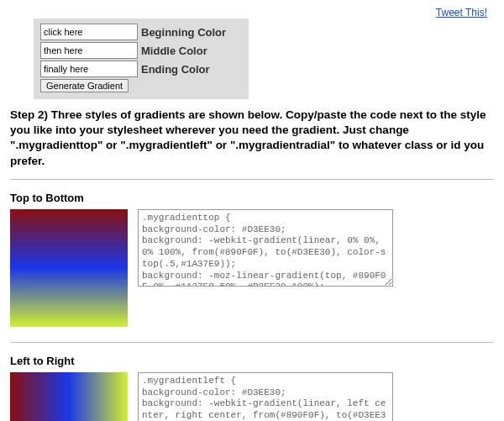  Describe the element at coordinates (252, 361) in the screenshot. I see `section-title-left: Left to Right` at that location.